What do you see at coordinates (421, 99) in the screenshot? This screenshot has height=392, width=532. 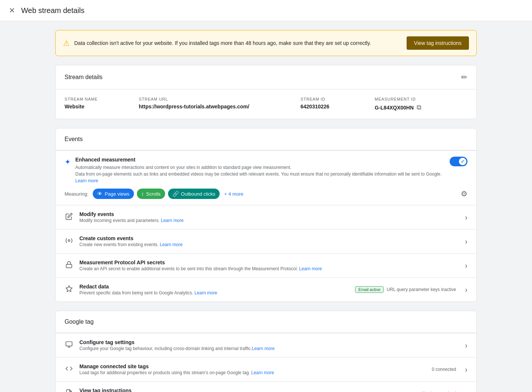 I see `measurement-id-label: MEASUREMENT ID` at bounding box center [421, 99].